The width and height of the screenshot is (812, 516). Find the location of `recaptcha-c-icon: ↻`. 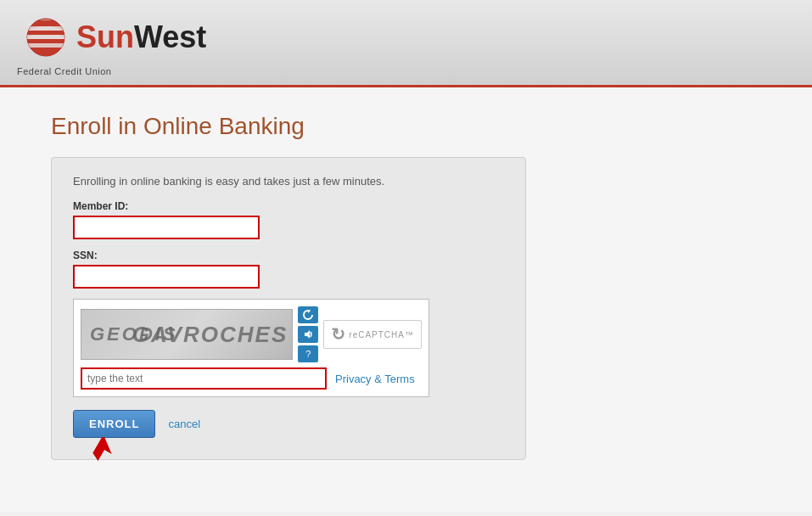

recaptcha-c-icon: ↻ is located at coordinates (338, 334).